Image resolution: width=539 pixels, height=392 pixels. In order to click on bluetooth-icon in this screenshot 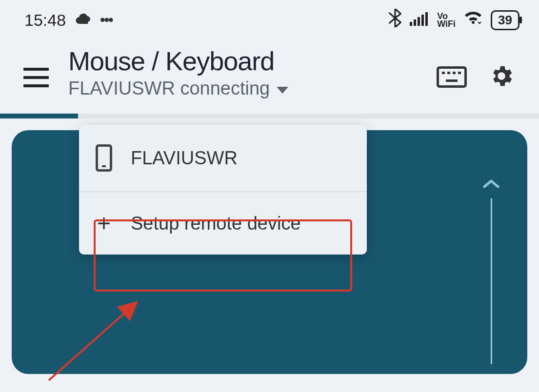, I will do `click(395, 20)`.